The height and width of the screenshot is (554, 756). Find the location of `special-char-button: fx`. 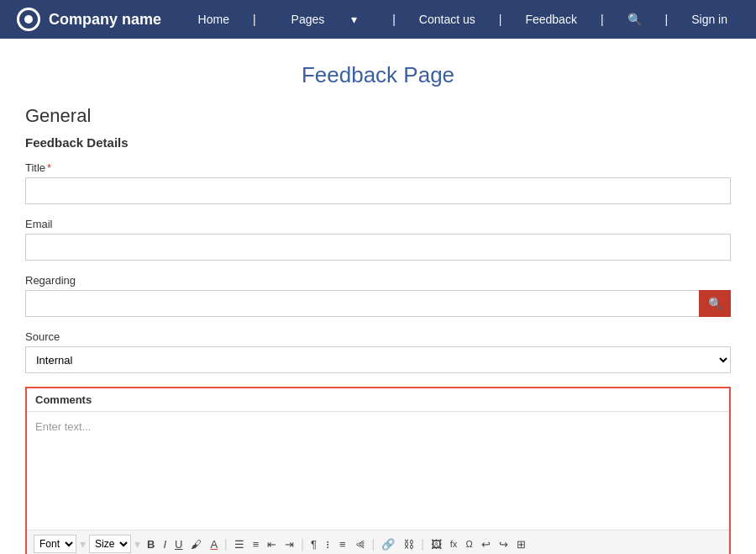

special-char-button: fx is located at coordinates (454, 544).